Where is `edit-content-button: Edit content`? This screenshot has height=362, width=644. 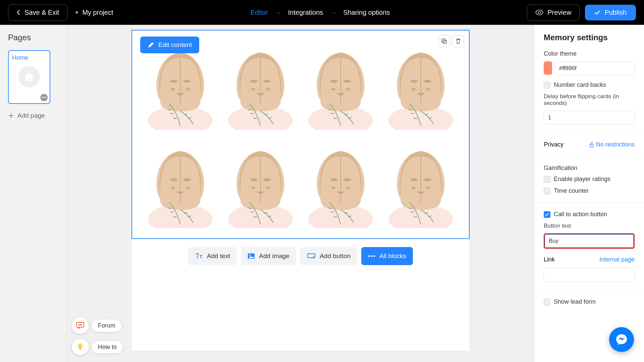 edit-content-button: Edit content is located at coordinates (170, 45).